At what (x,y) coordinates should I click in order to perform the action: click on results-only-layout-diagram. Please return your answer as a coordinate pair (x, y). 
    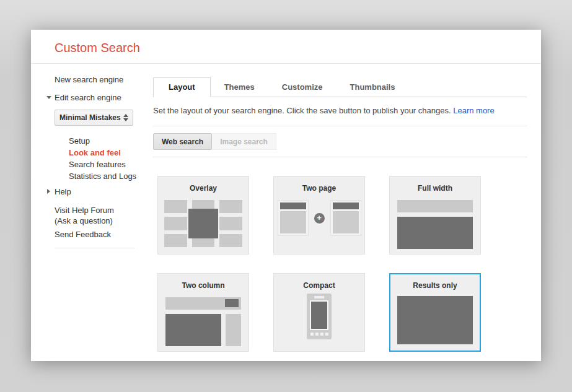
    Looking at the image, I should click on (435, 320).